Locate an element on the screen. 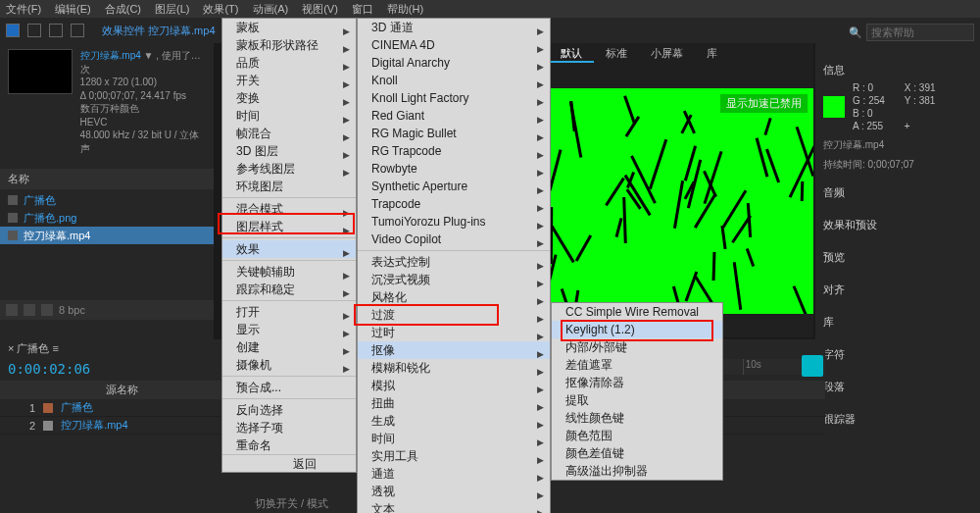 Image resolution: width=980 pixels, height=513 pixels. menu-item: 沉浸式视频▶ is located at coordinates (454, 280).